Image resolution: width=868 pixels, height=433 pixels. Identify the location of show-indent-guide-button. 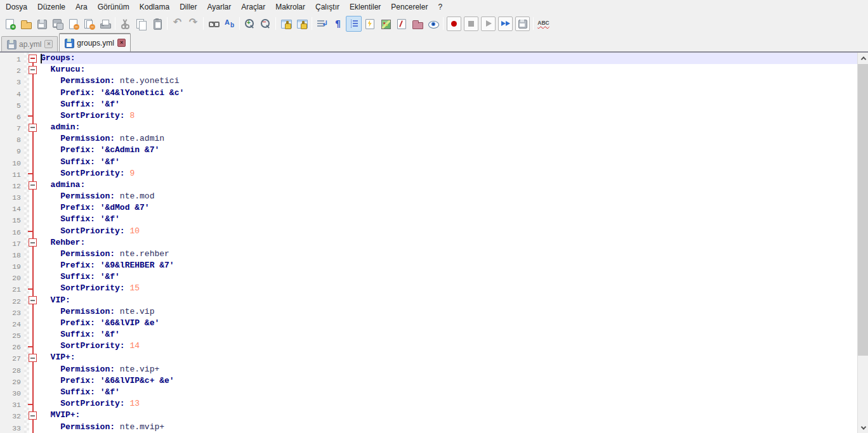
(354, 24).